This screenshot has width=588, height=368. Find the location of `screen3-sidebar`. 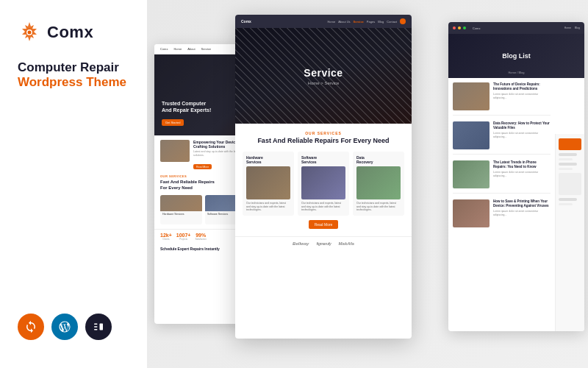

screen3-sidebar is located at coordinates (570, 233).